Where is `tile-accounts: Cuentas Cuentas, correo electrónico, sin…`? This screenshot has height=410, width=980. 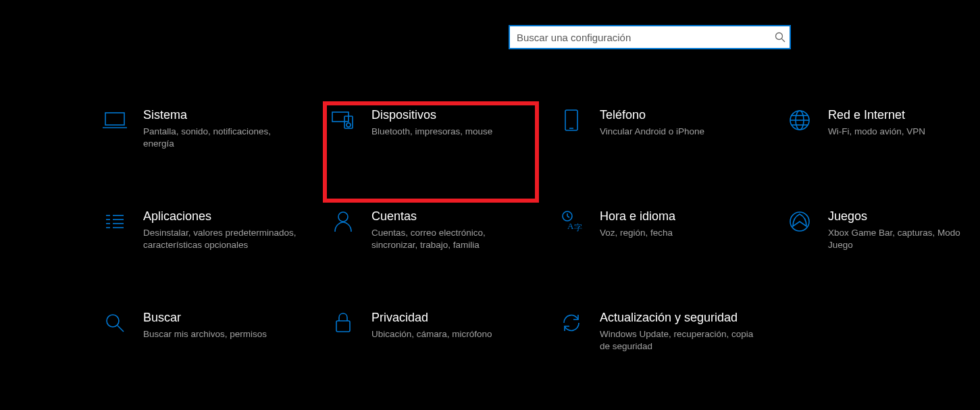 tile-accounts: Cuentas Cuentas, correo electrónico, sin… is located at coordinates (431, 253).